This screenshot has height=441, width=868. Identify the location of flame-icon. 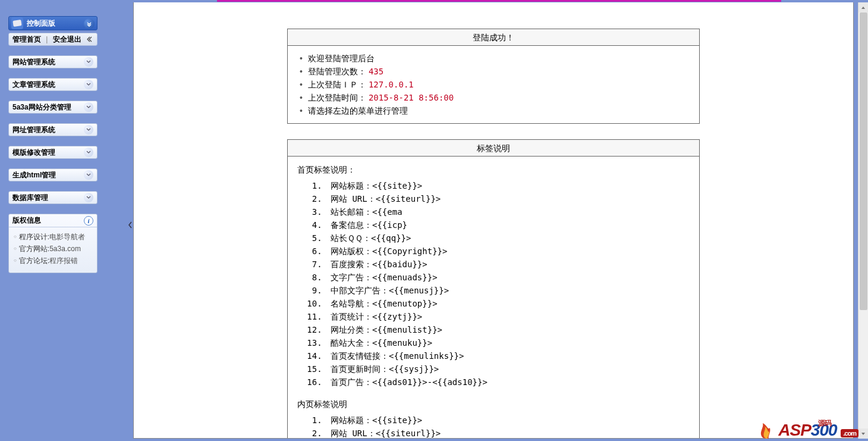
(766, 430).